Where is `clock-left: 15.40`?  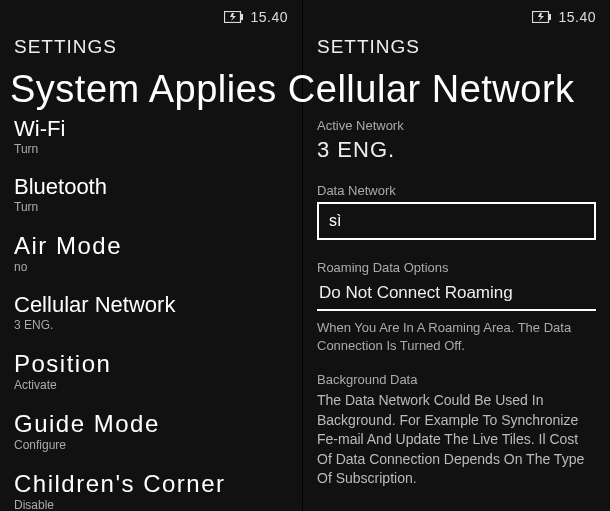
clock-left: 15.40 is located at coordinates (269, 17).